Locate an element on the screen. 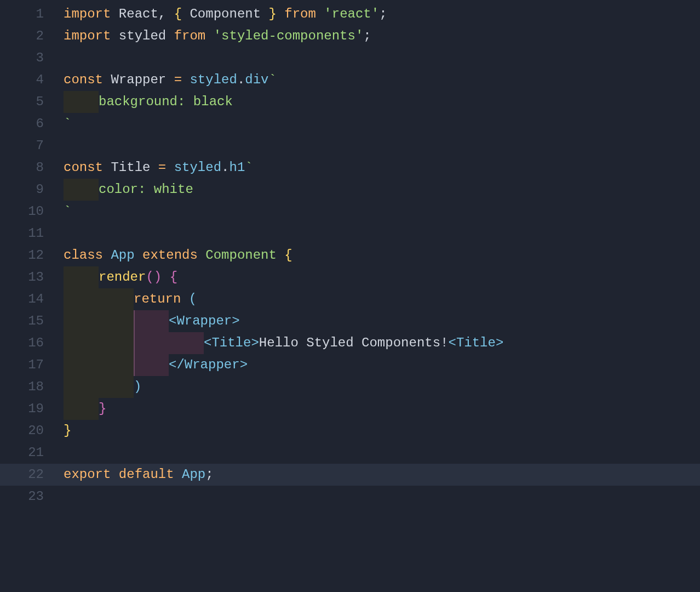 This screenshot has height=592, width=700. code-line: 15 <Wrapper> is located at coordinates (350, 321).